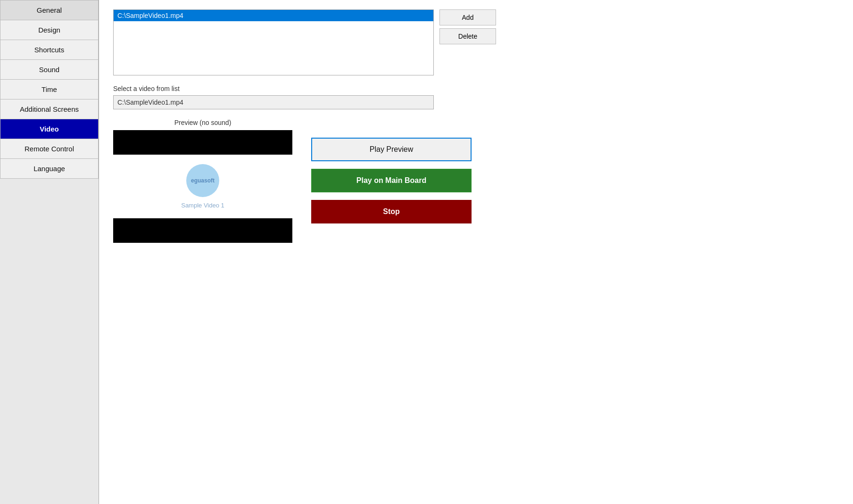 This screenshot has width=853, height=504. I want to click on preview-black-top, so click(203, 142).